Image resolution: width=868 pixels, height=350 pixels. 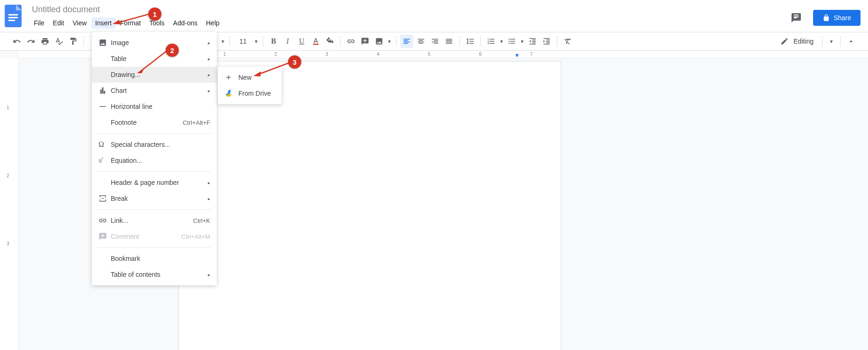 What do you see at coordinates (295, 62) in the screenshot?
I see `annotation-badge-3: 3` at bounding box center [295, 62].